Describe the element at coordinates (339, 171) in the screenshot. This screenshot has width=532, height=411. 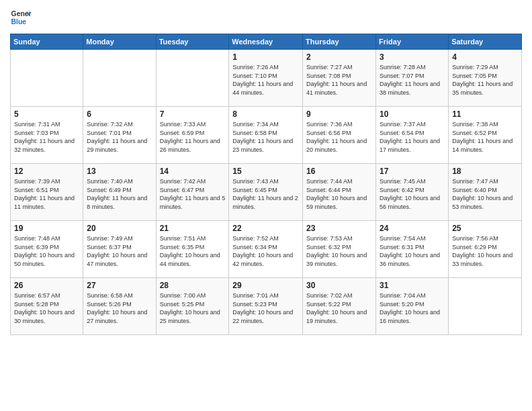
I see `day-number: 16` at that location.